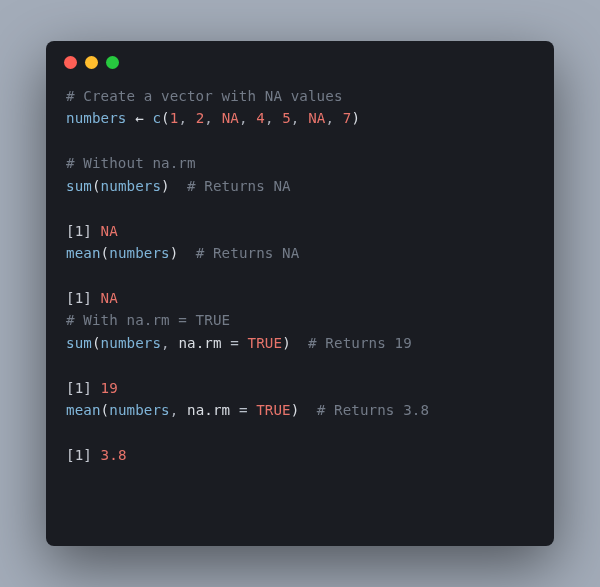  Describe the element at coordinates (92, 62) in the screenshot. I see `minimize-icon` at that location.